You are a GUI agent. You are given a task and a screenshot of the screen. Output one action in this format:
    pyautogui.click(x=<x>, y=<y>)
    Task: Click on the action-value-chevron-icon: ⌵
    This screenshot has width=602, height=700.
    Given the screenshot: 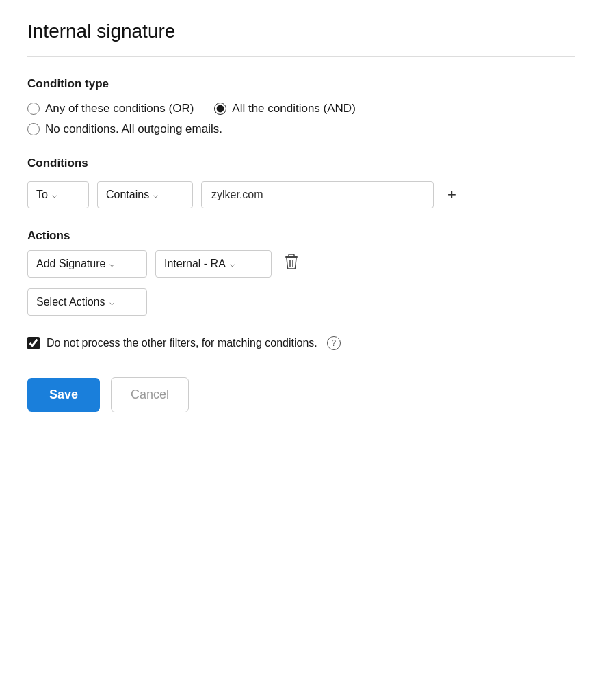 What is the action you would take?
    pyautogui.click(x=233, y=264)
    